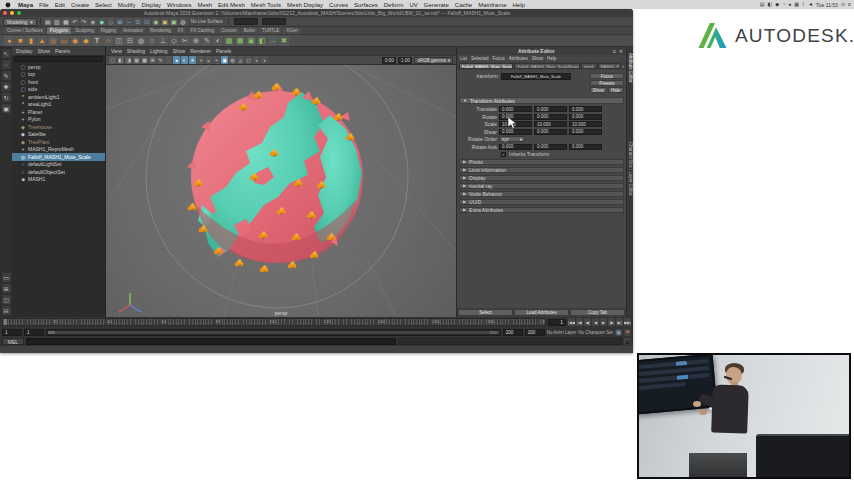 The height and width of the screenshot is (480, 854). Describe the element at coordinates (64, 41) in the screenshot. I see `shelf-icon: ▭` at that location.